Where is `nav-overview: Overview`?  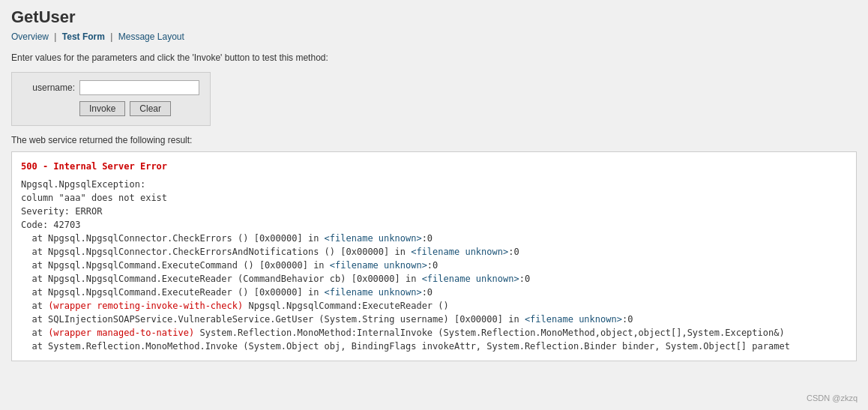
nav-overview: Overview is located at coordinates (30, 37).